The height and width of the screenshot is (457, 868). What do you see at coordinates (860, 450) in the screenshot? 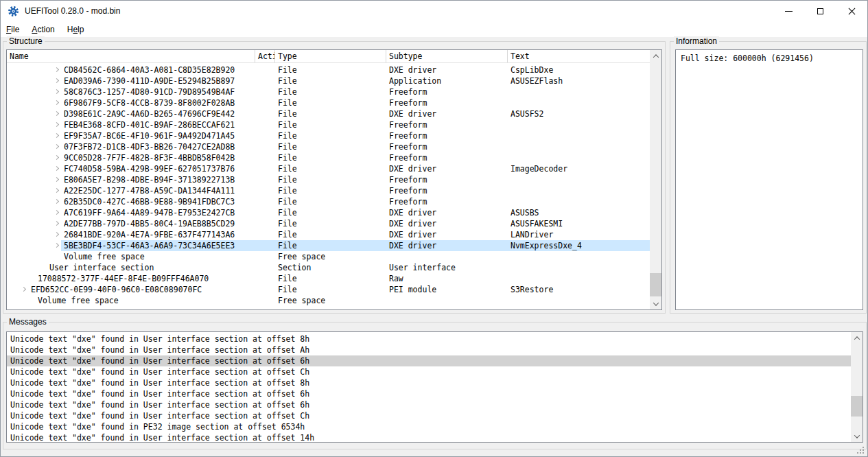
I see `resize-grip-icon` at bounding box center [860, 450].